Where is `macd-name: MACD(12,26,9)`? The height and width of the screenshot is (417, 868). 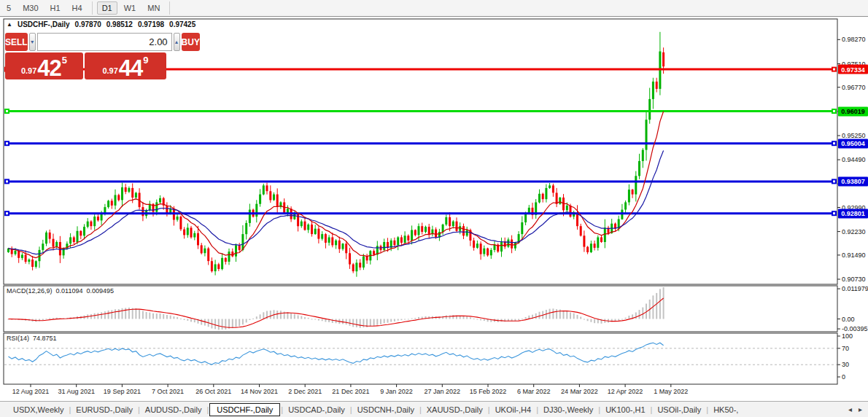
macd-name: MACD(12,26,9) is located at coordinates (29, 291).